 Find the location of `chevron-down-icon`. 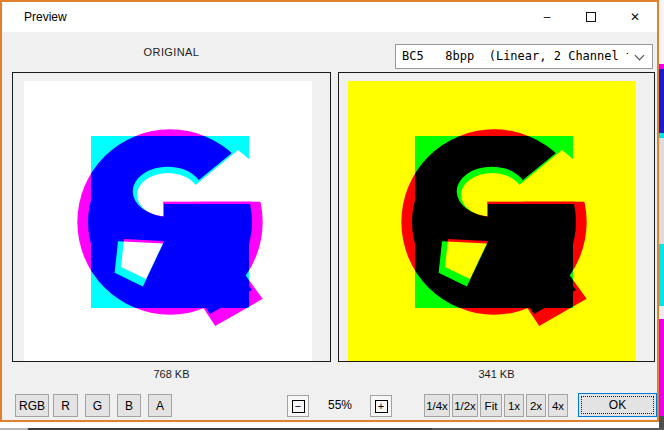

chevron-down-icon is located at coordinates (640, 56).